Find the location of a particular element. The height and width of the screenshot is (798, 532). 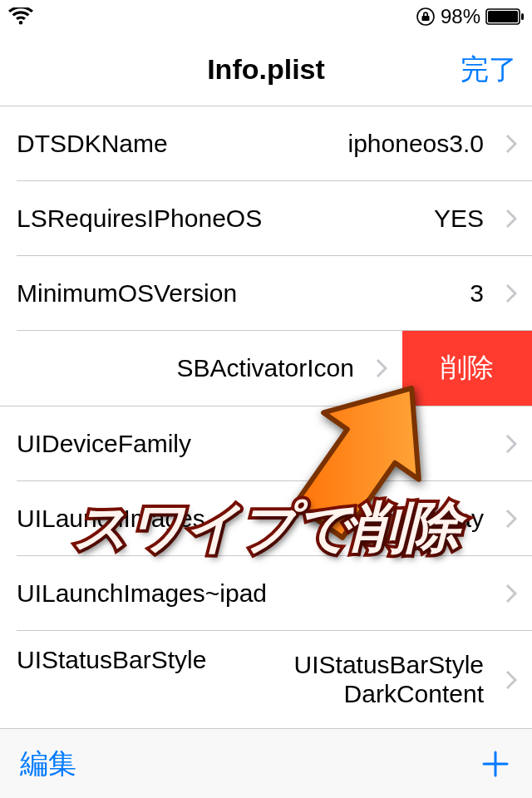

swiped-row-container: Class SBActivatorIcon 削除 is located at coordinates (266, 369).